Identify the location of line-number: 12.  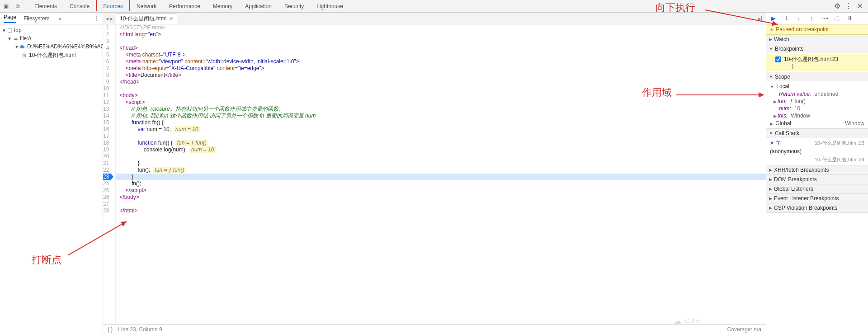
(107, 102).